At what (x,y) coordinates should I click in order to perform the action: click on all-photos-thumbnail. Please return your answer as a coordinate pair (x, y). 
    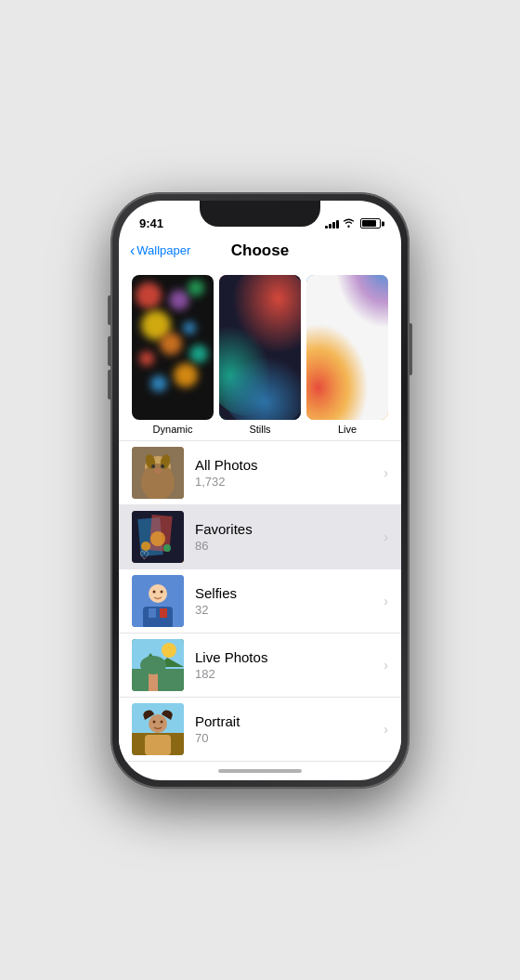
    Looking at the image, I should click on (158, 473).